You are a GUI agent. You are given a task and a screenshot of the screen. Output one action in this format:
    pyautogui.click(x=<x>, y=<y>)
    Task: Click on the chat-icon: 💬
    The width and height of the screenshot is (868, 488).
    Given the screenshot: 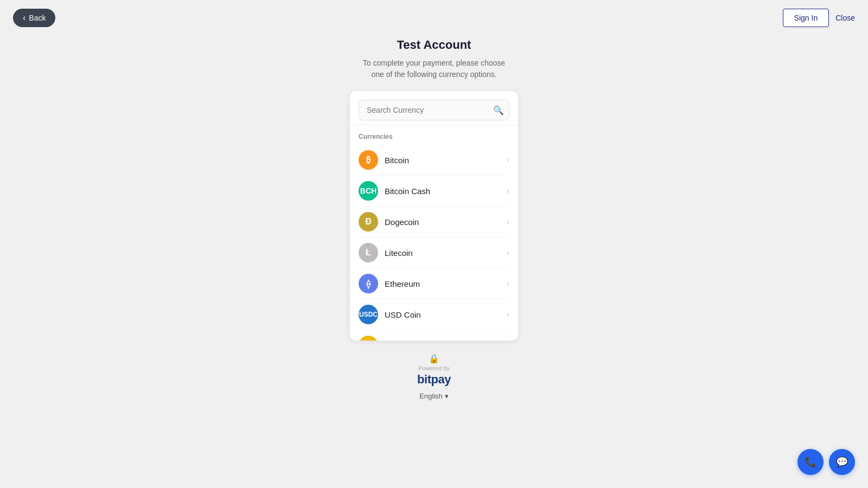 What is the action you would take?
    pyautogui.click(x=842, y=462)
    